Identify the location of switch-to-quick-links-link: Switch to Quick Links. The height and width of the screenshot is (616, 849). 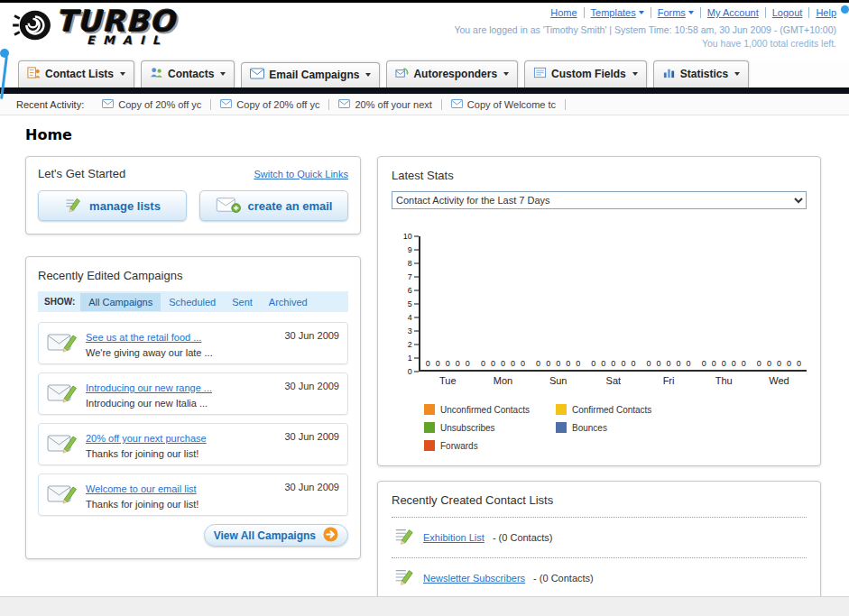
(301, 174).